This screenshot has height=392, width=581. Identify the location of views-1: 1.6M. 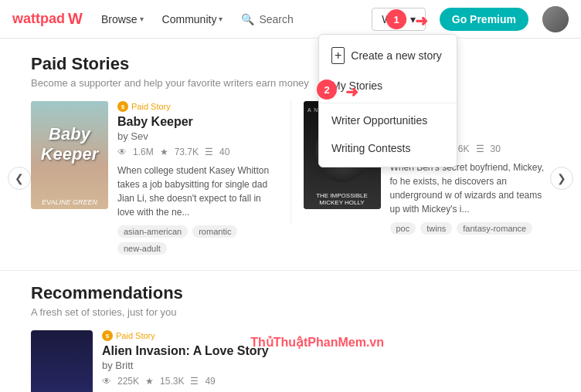
(144, 152).